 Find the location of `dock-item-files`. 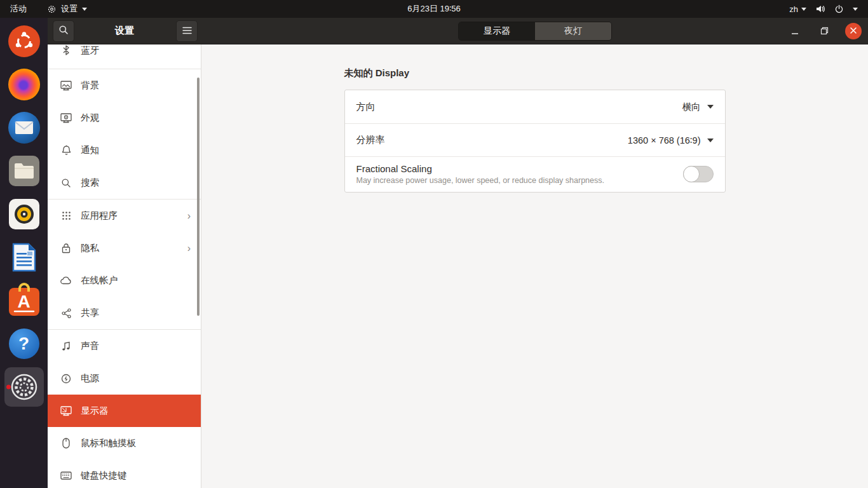

dock-item-files is located at coordinates (24, 171).